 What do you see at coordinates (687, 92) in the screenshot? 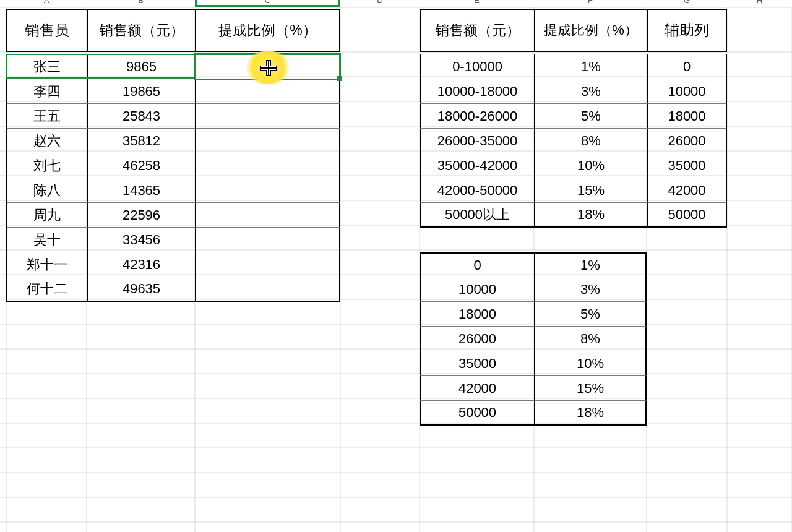
I see `rate-row-aux: 10000` at bounding box center [687, 92].